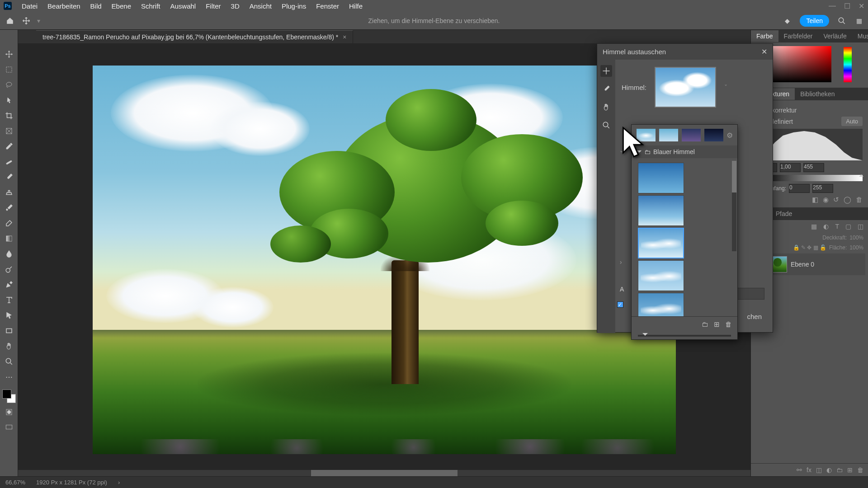 Image resolution: width=868 pixels, height=488 pixels. Describe the element at coordinates (840, 470) in the screenshot. I see `group-layers-icon: 🗀` at that location.